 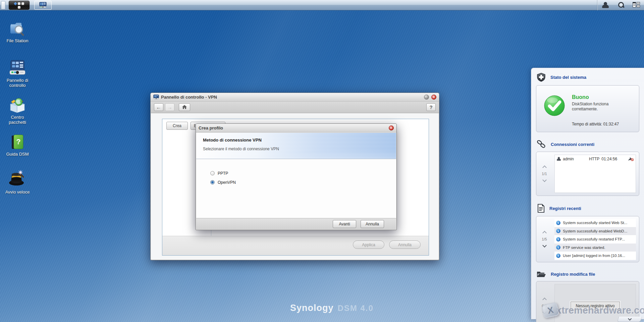 What do you see at coordinates (544, 174) in the screenshot?
I see `pager-label: 1/1` at bounding box center [544, 174].